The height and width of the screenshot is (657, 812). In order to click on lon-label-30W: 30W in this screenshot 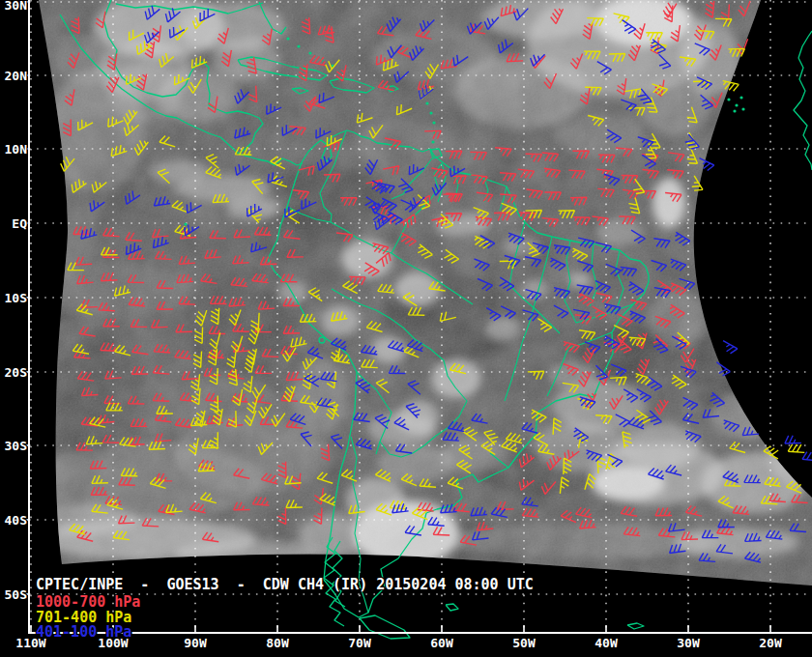, I will do `click(688, 643)`.